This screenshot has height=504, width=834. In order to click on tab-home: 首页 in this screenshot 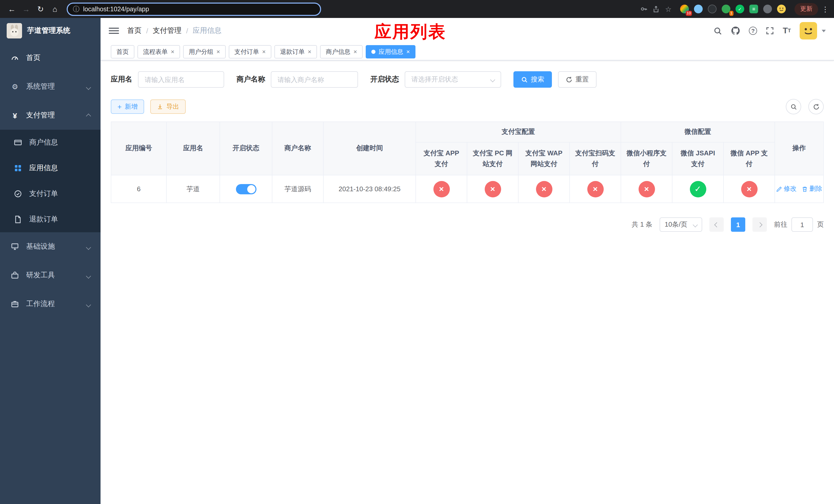, I will do `click(123, 52)`.